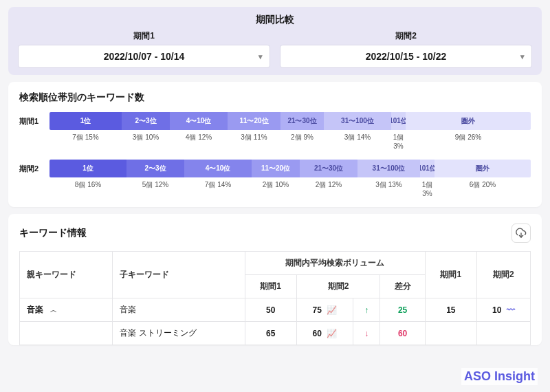  What do you see at coordinates (144, 36) in the screenshot?
I see `period1-label: 期間1` at bounding box center [144, 36].